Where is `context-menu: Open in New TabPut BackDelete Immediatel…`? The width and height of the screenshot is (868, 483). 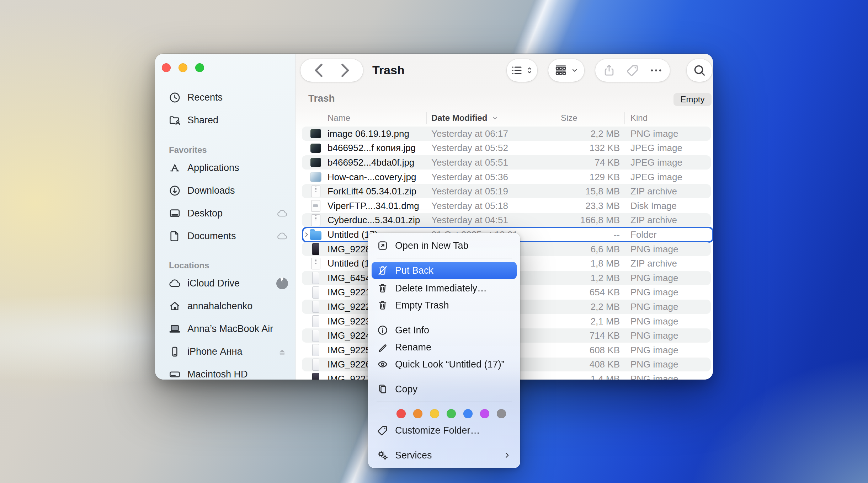 context-menu: Open in New TabPut BackDelete Immediatel… is located at coordinates (444, 350).